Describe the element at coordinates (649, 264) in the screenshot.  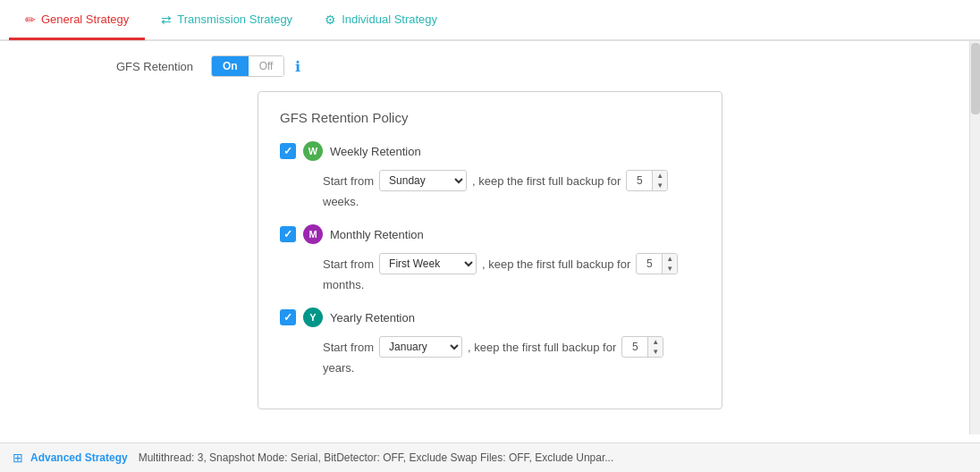
I see `monthly-value: 5` at that location.